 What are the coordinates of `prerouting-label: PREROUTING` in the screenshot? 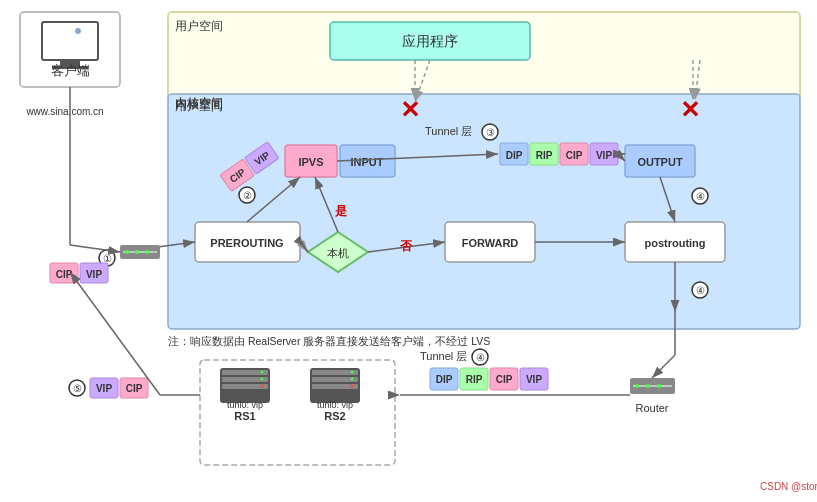 It's located at (246, 243).